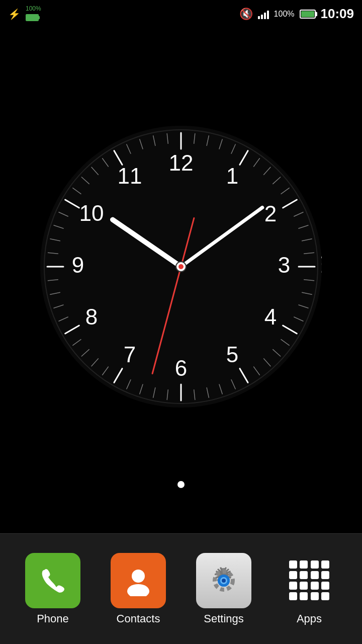 Image resolution: width=362 pixels, height=644 pixels. I want to click on battery-percent-label: 100%, so click(285, 14).